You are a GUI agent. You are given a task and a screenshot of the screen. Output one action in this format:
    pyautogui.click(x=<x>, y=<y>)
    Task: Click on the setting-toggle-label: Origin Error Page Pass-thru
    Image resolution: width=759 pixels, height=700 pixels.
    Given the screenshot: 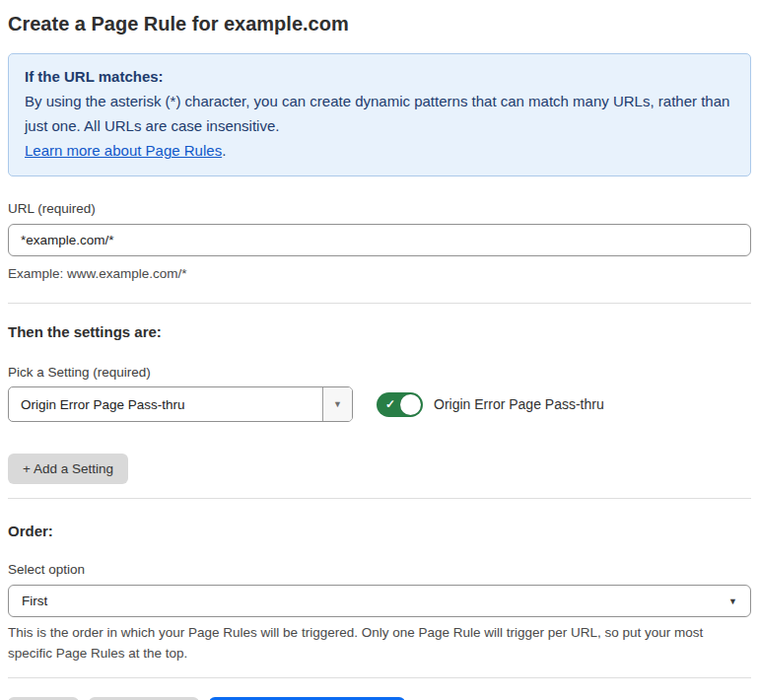 What is the action you would take?
    pyautogui.click(x=518, y=404)
    